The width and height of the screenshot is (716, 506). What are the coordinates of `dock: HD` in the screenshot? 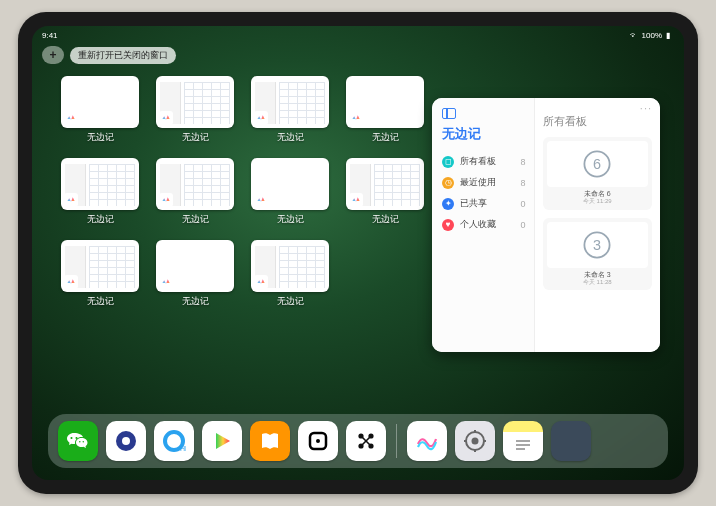 It's located at (358, 441).